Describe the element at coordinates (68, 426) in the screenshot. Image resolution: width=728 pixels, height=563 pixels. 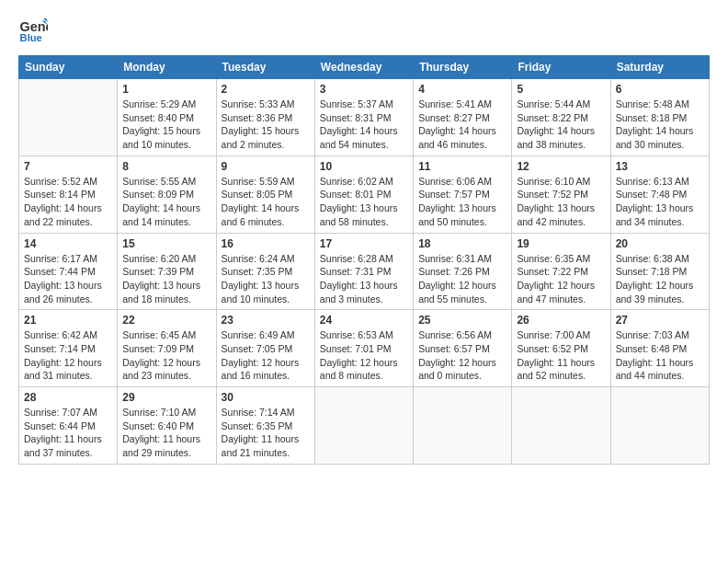
I see `calendar-cell: 28Sunrise: 7:07 AMSunset: 6:44 PMDayligh…` at that location.